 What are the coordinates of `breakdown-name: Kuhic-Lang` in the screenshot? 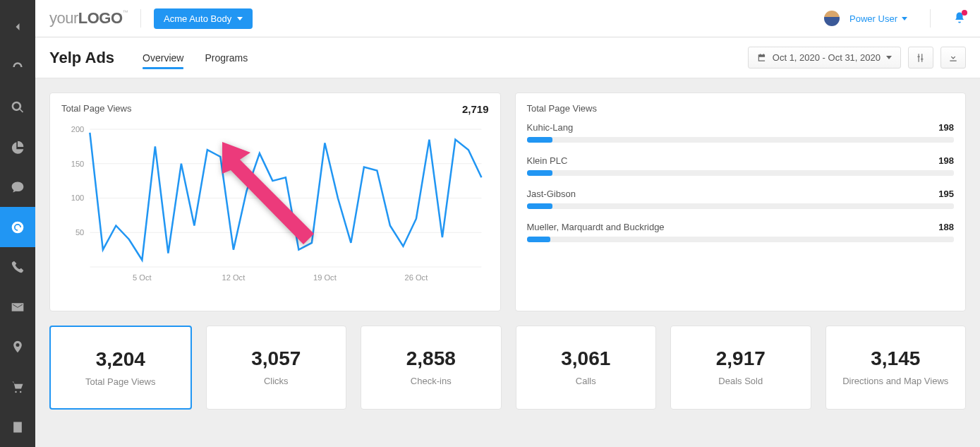 It's located at (550, 127).